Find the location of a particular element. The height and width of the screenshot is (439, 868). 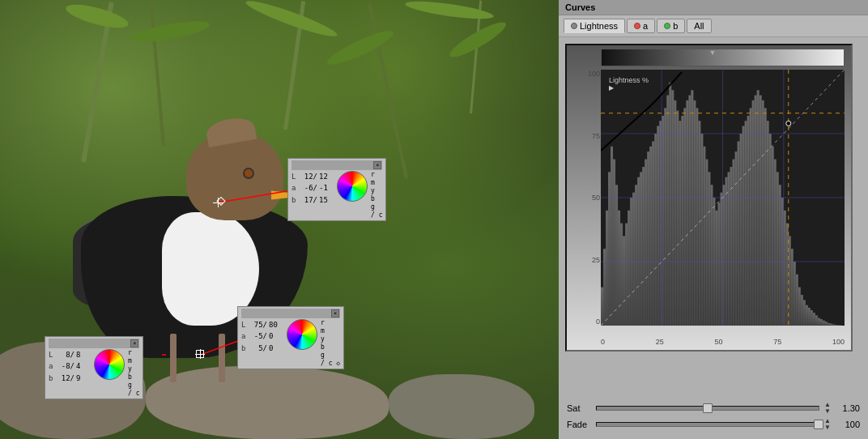

popup-row-L: L 12/ 12 is located at coordinates (313, 177).